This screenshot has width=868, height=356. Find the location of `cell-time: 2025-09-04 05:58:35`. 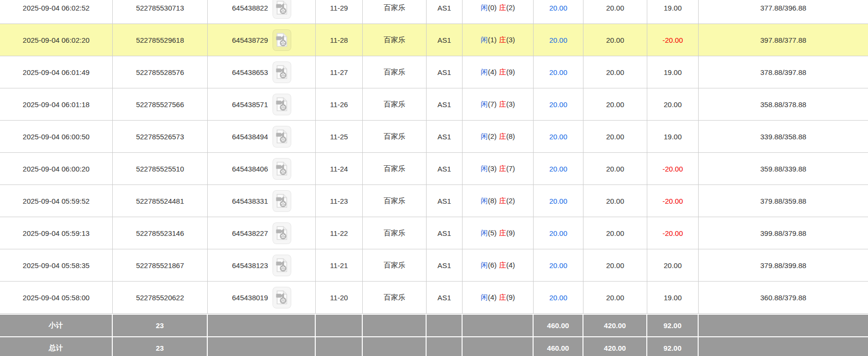

cell-time: 2025-09-04 05:58:35 is located at coordinates (57, 265).